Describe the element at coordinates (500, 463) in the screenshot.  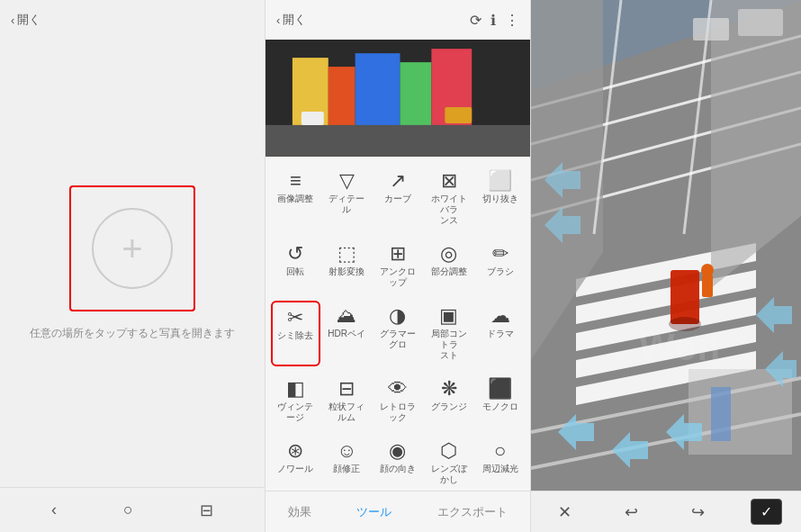
I see `tool-vignette: ○ 周辺減光` at that location.